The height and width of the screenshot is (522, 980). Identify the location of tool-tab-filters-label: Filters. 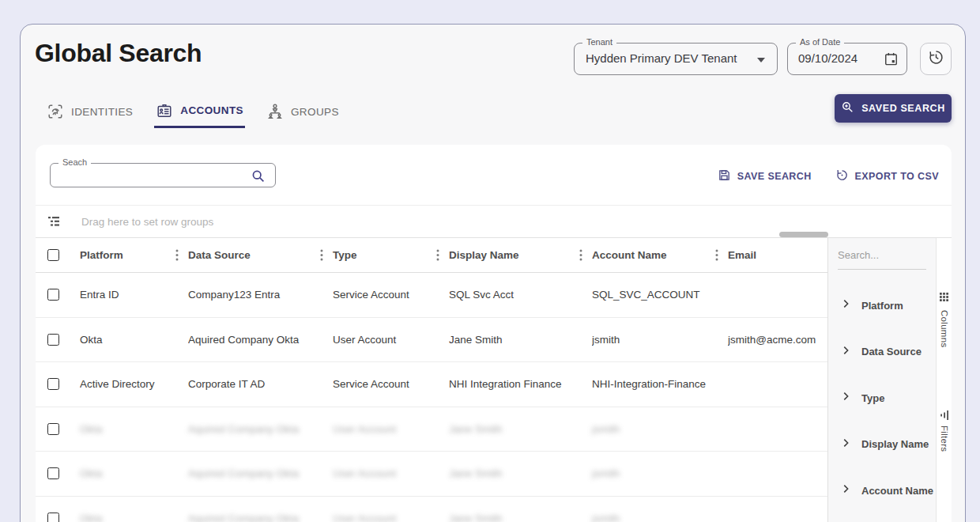
(944, 438).